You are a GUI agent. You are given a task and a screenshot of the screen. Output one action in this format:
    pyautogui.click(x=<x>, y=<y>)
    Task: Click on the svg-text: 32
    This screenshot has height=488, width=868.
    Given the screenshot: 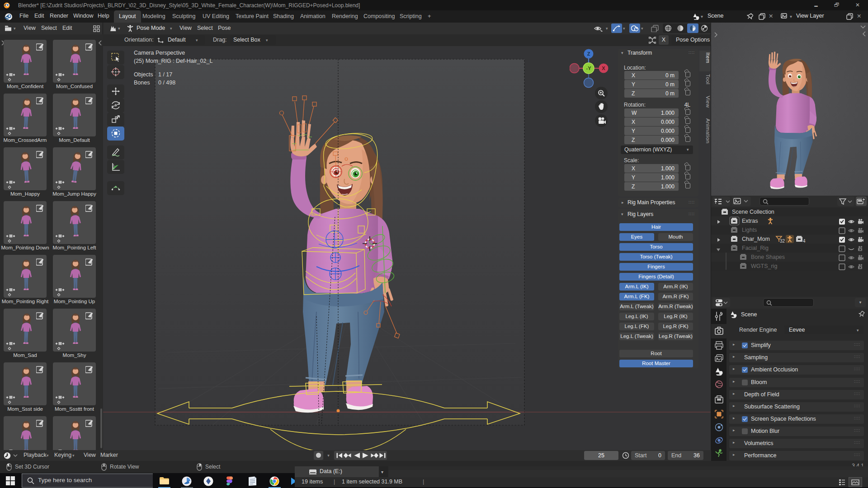 What is the action you would take?
    pyautogui.click(x=783, y=241)
    